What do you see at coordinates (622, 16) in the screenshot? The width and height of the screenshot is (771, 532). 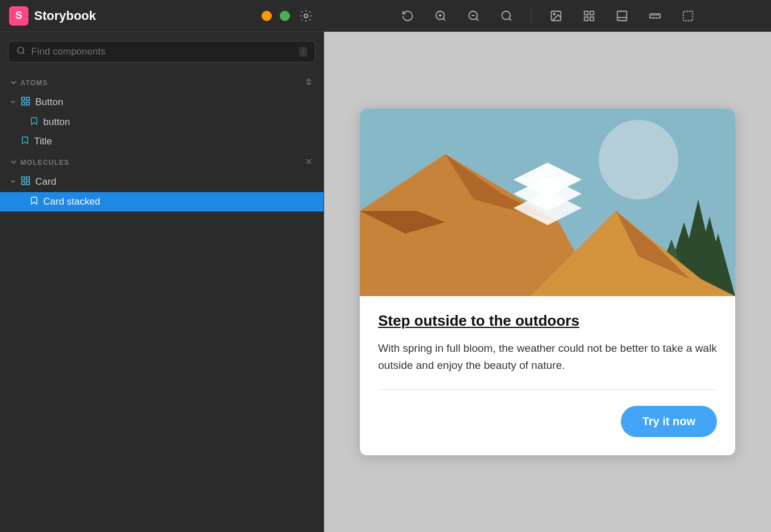 I see `panel-icon` at bounding box center [622, 16].